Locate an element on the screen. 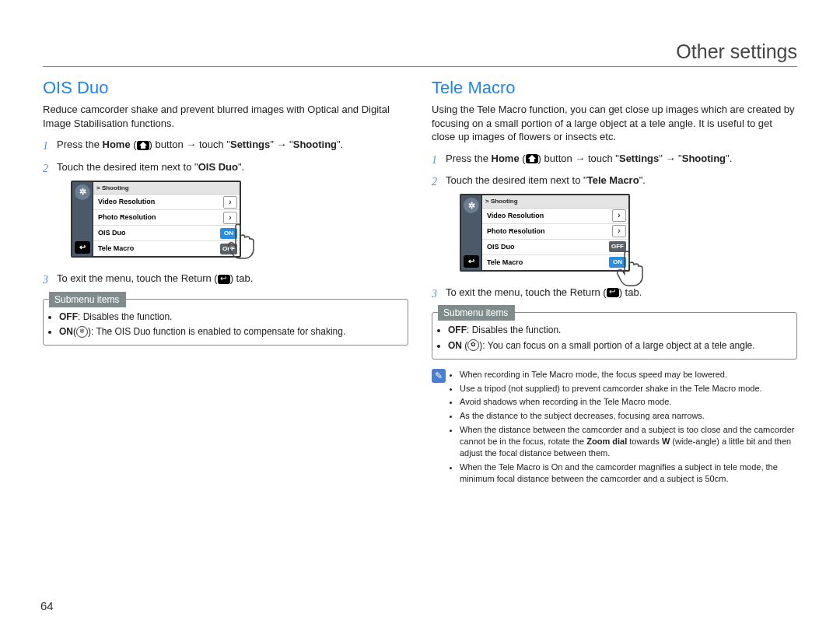  notes-box: ✎ When recording in Tele Macro mode, the… is located at coordinates (614, 428).